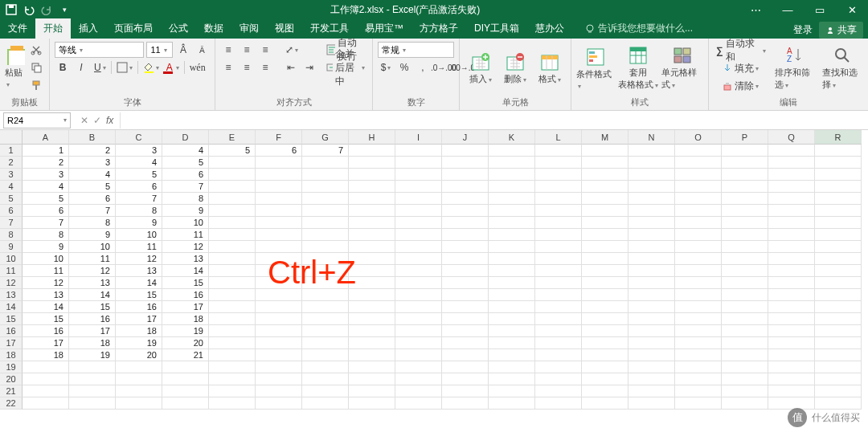  What do you see at coordinates (186, 210) in the screenshot?
I see `cell: 9` at bounding box center [186, 210].